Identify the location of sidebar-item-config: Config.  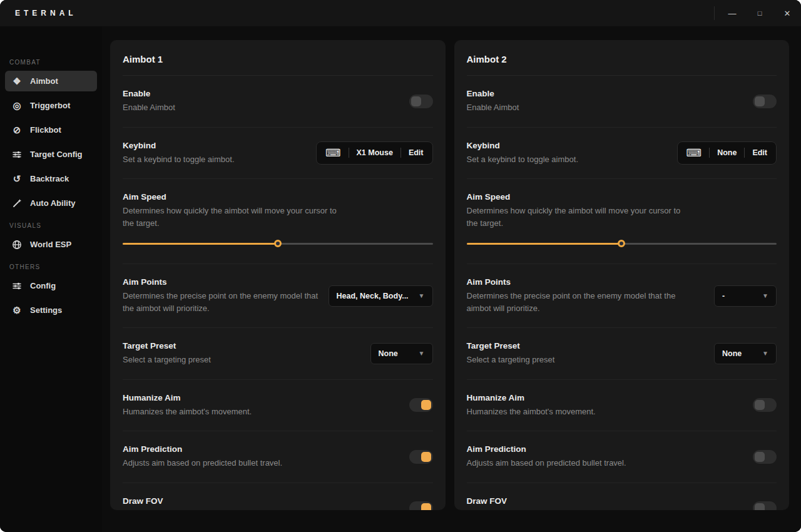
(51, 285).